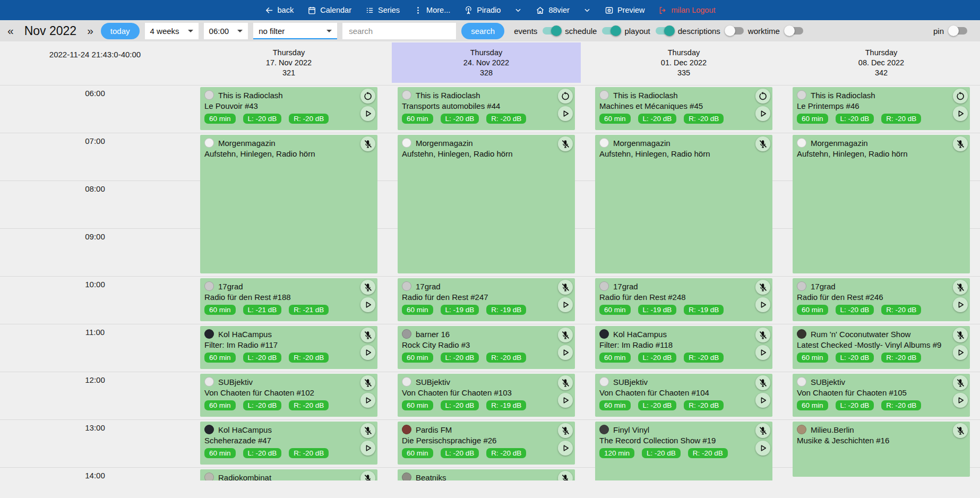  I want to click on event-card: SUBjektivVon Chaoten für Chaoten #10560 …, so click(881, 395).